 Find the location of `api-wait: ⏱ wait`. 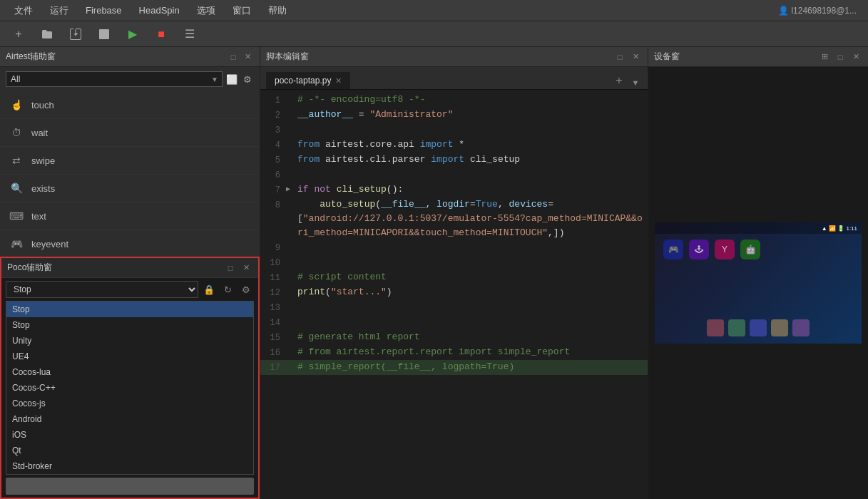

api-wait: ⏱ wait is located at coordinates (130, 133).